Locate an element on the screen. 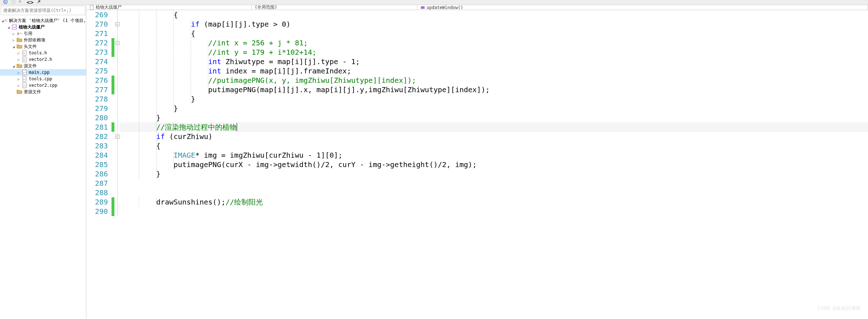  line-numbers: 2692702712722732742752762772782792802812… is located at coordinates (99, 165).